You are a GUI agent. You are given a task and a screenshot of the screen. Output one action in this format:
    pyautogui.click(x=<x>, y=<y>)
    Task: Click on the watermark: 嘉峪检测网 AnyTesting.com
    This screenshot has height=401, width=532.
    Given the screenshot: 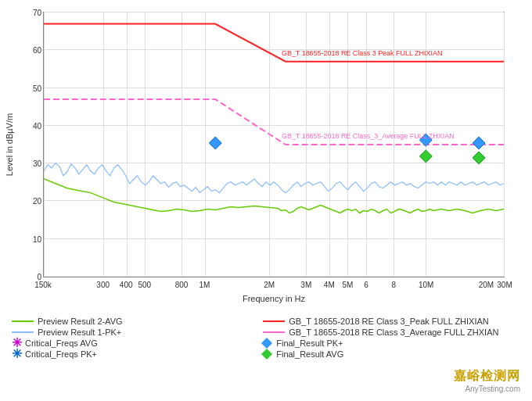 What is the action you would take?
    pyautogui.click(x=487, y=381)
    